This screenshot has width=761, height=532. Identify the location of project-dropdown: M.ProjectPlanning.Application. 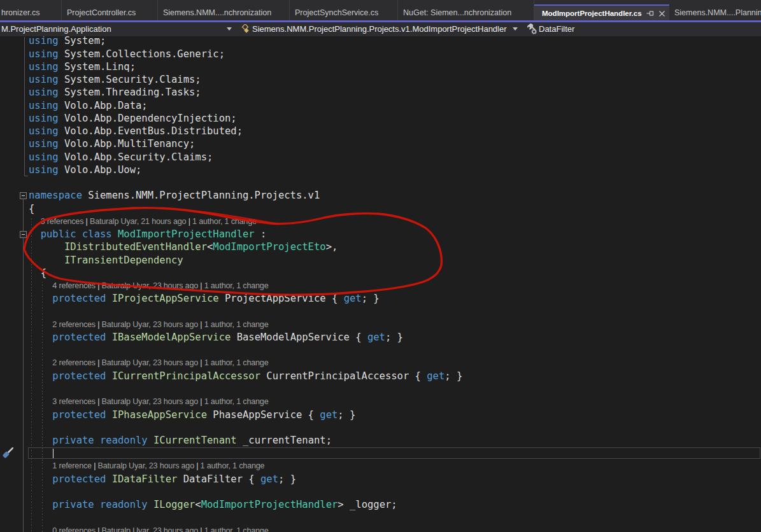
(117, 29).